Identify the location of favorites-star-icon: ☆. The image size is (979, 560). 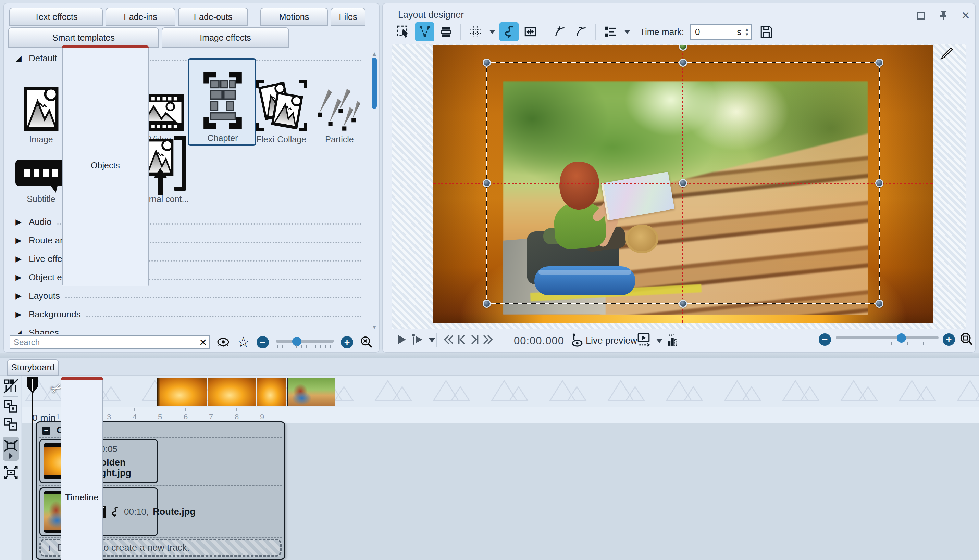
(243, 342).